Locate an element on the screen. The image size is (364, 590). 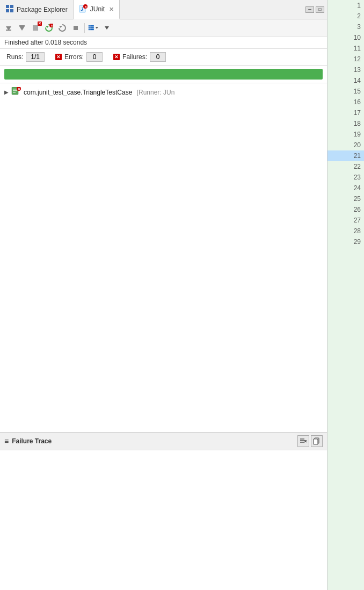
line-number: 27 is located at coordinates (346, 220).